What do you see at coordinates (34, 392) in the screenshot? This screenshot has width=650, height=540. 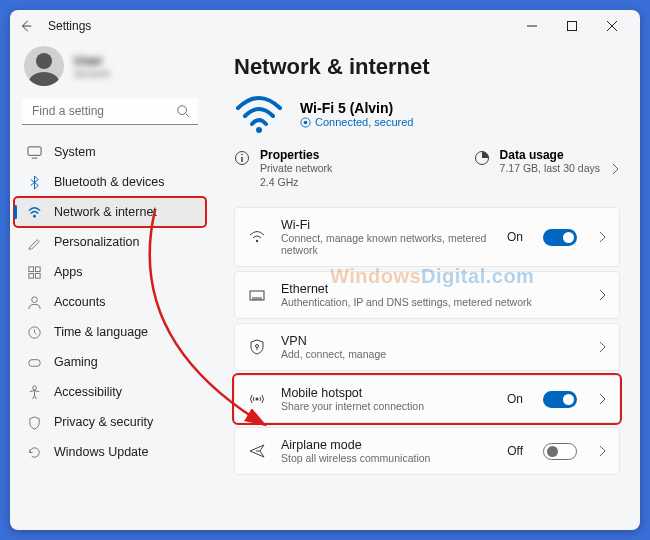 I see `accessibility-icon` at bounding box center [34, 392].